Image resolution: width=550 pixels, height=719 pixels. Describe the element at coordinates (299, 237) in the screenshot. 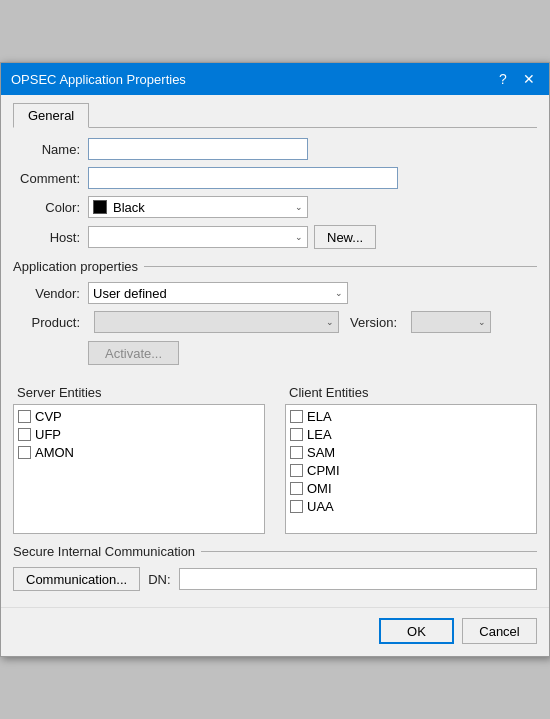

I see `host-chevron-icon: ⌄` at that location.